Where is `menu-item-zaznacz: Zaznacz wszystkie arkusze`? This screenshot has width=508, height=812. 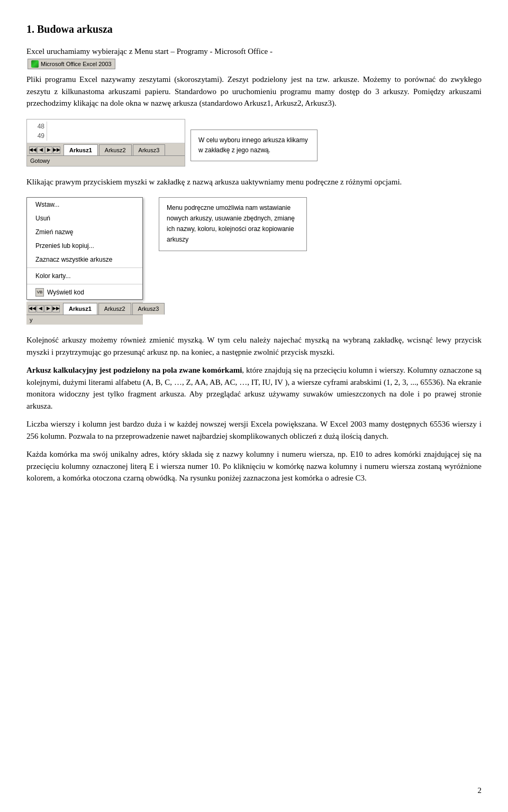 menu-item-zaznacz: Zaznacz wszystkie arkusze is located at coordinates (85, 260).